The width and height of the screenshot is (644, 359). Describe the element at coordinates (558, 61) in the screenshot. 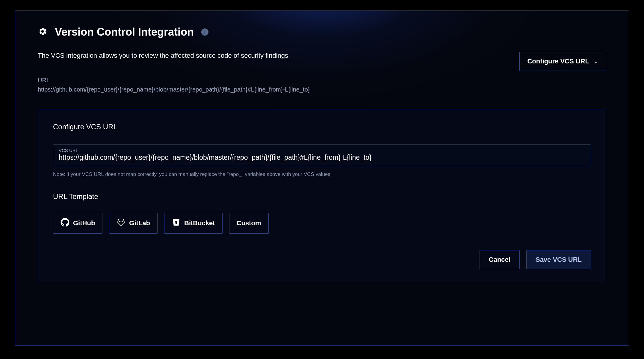

I see `configure-button-label: Configure VCS URL` at that location.